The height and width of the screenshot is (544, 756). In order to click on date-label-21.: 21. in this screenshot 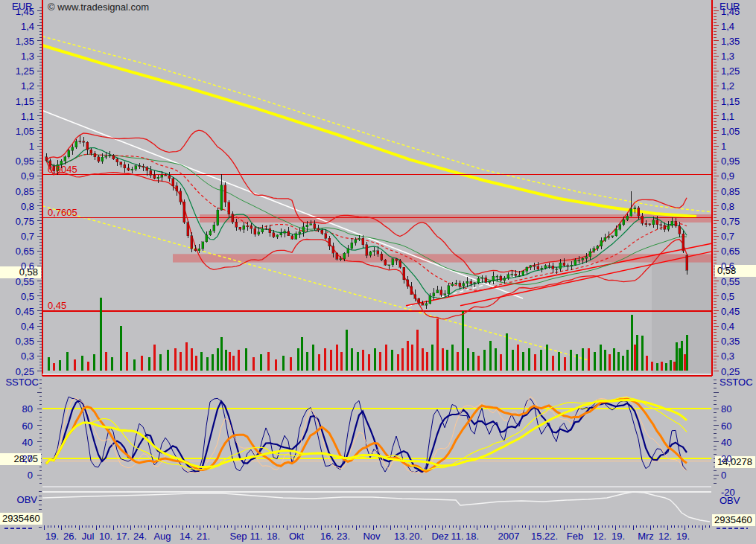, I will do `click(203, 536)`.